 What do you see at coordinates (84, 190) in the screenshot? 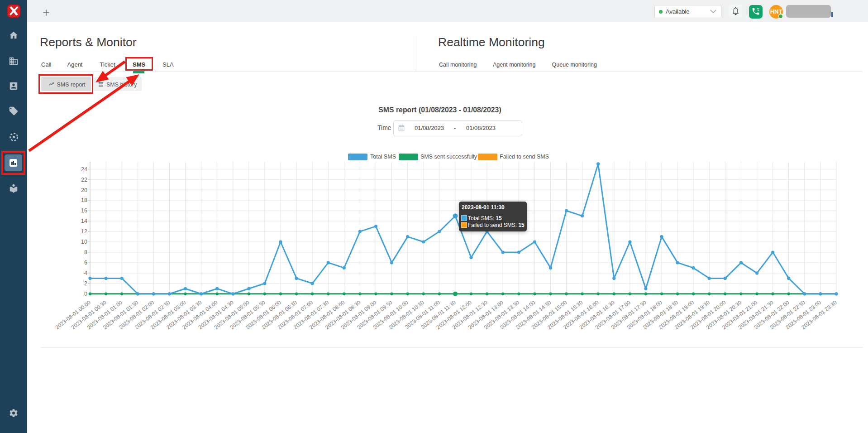
I see `svg-text: 20` at bounding box center [84, 190].